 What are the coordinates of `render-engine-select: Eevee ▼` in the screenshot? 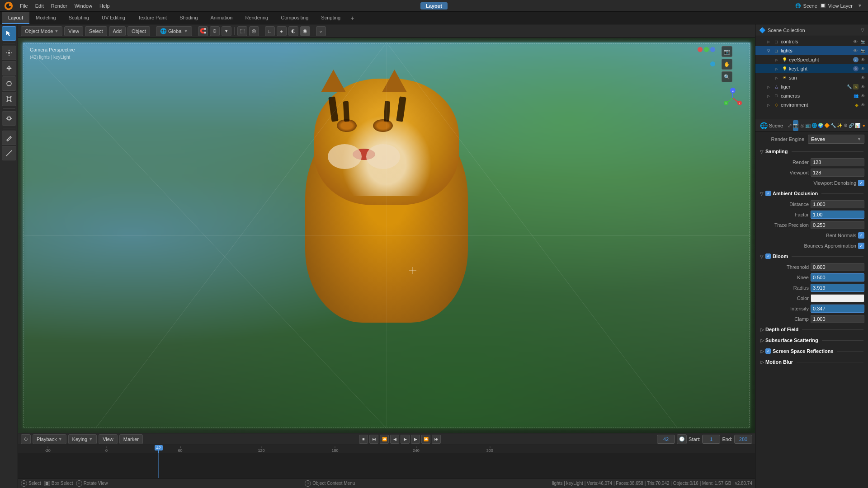 It's located at (836, 139).